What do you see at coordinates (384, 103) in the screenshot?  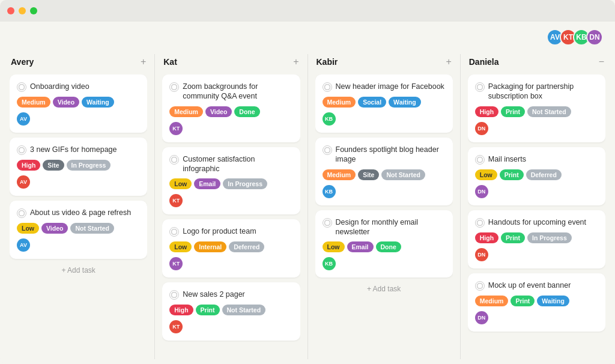 I see `card-card-8: New header image for FacebookMediumSocia…` at bounding box center [384, 103].